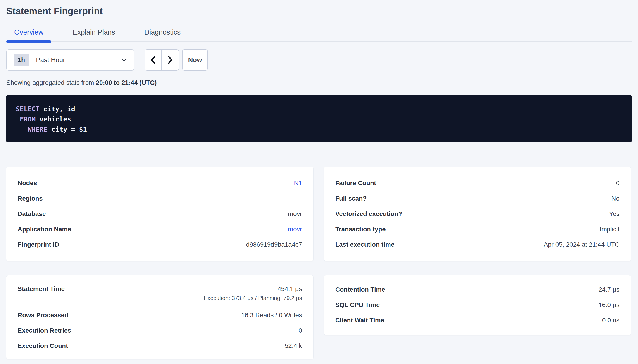  I want to click on stat-row: Failure Count0, so click(477, 183).